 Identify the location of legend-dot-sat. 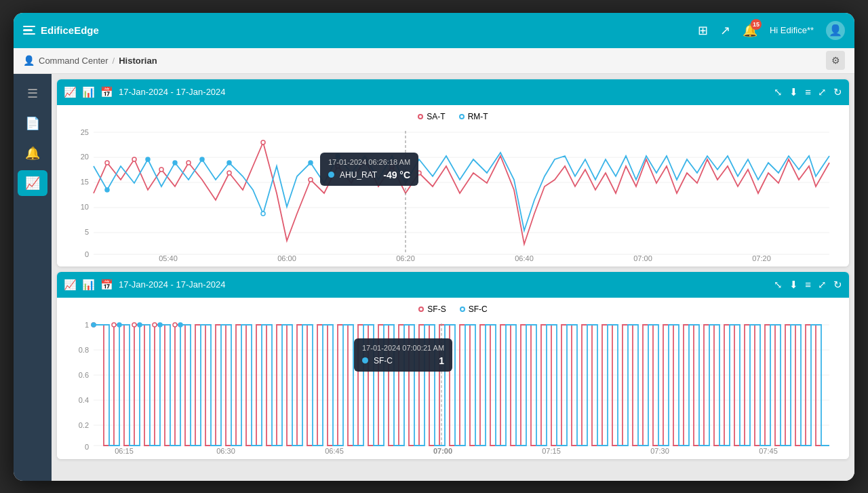
(420, 117).